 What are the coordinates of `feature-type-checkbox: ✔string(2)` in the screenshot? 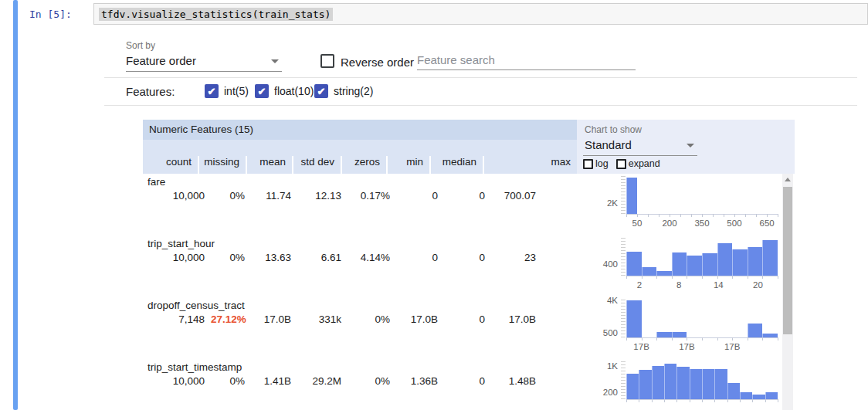 It's located at (344, 91).